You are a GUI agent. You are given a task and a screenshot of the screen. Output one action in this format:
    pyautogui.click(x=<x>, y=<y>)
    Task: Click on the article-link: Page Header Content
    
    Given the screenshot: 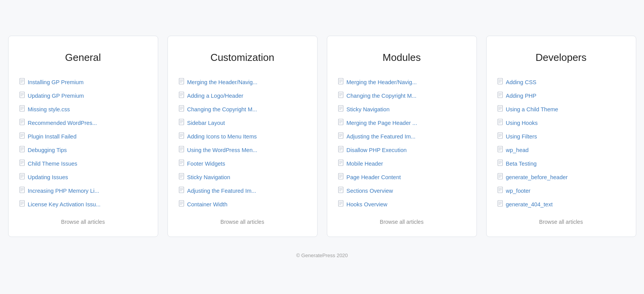 What is the action you would take?
    pyautogui.click(x=374, y=177)
    